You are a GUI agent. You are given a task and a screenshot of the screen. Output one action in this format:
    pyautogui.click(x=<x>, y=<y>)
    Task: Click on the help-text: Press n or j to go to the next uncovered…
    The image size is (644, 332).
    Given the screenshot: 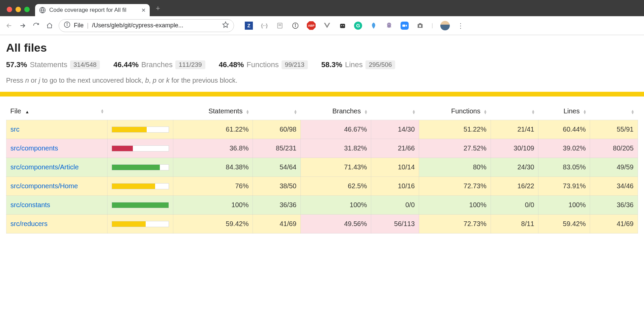 What is the action you would take?
    pyautogui.click(x=325, y=80)
    